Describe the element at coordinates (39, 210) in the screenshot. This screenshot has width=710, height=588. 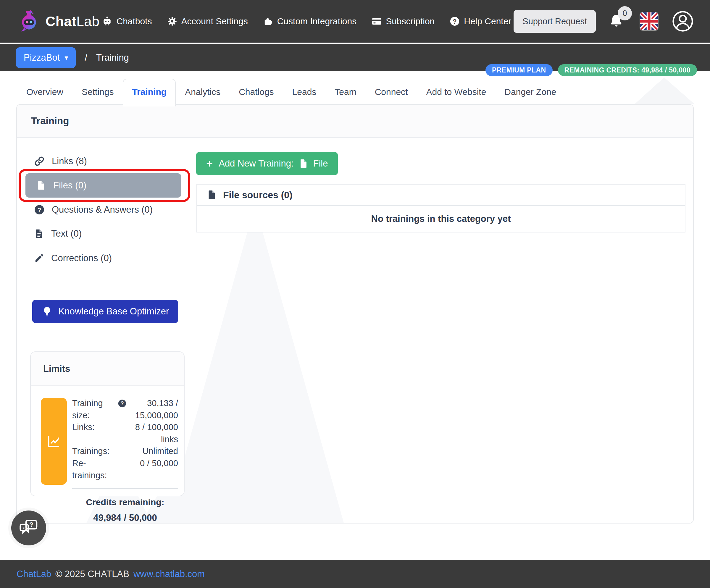
I see `question-circle-icon: ?` at that location.